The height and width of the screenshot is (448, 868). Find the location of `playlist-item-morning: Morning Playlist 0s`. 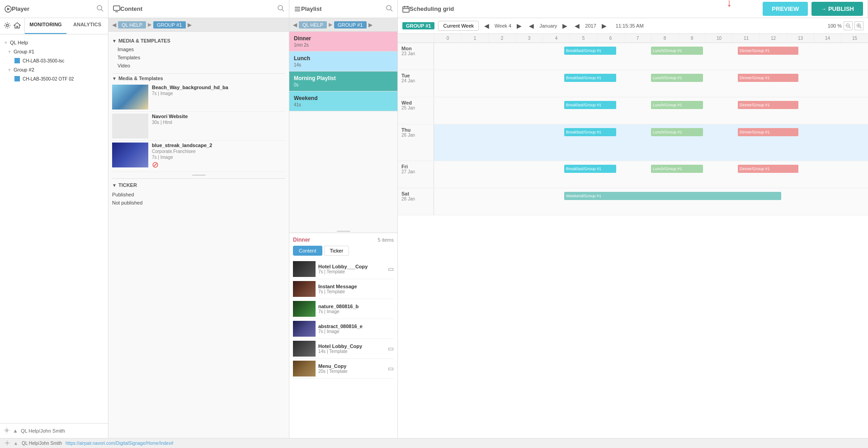

playlist-item-morning: Morning Playlist 0s is located at coordinates (344, 81).